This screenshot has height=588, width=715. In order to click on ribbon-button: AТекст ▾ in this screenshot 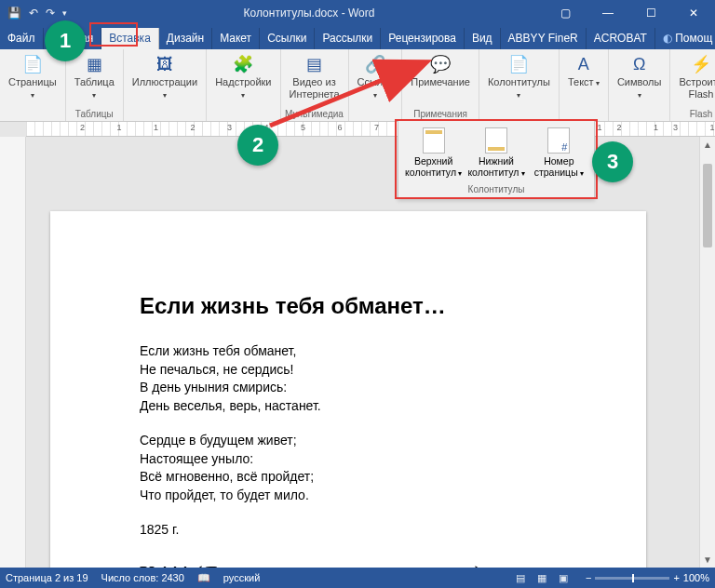, I will do `click(584, 71)`.